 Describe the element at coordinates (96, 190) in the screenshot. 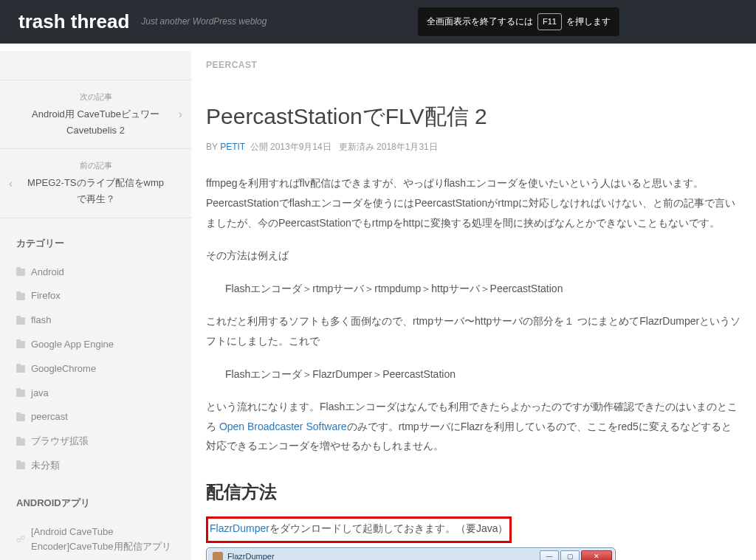

I see `prev-post-title: MPEG2-TSのライブ配信をwmpで再生？` at that location.